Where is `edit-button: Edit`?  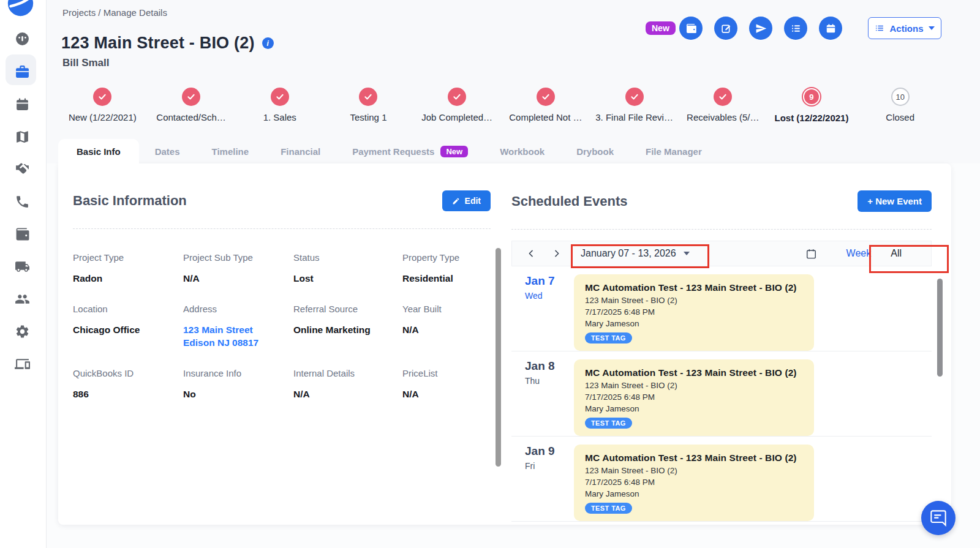 edit-button: Edit is located at coordinates (467, 201).